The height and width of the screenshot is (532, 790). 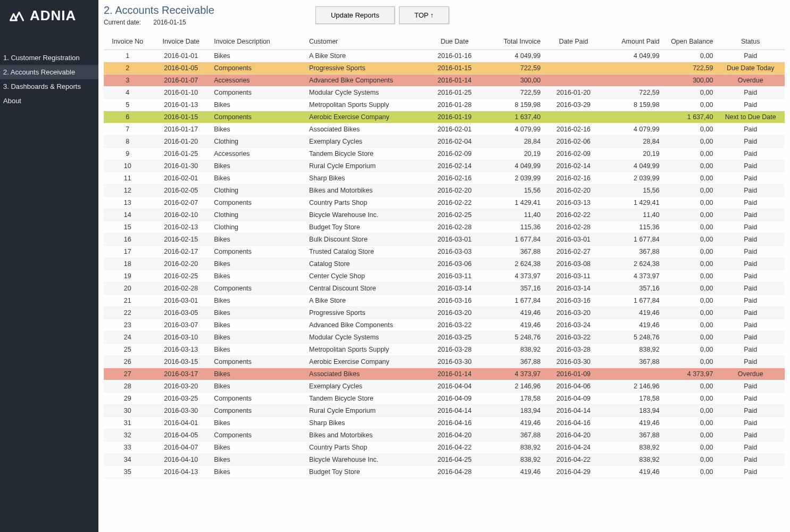 I want to click on table-row: 242016-03-10BikesModular Cycle Systems20…, so click(x=444, y=337).